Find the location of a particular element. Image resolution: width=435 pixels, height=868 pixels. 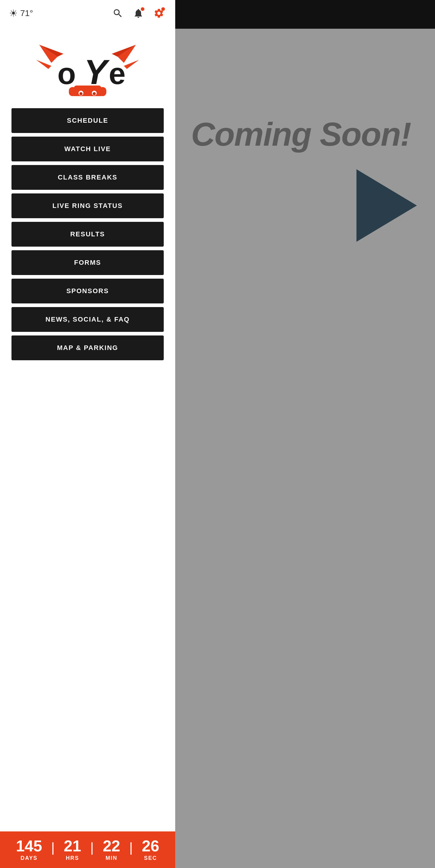

countdown-min-label: MIN is located at coordinates (112, 858).